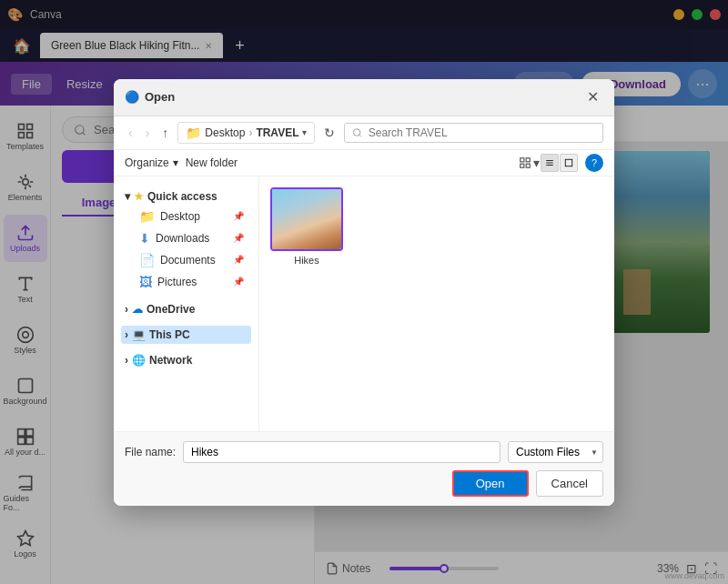  Describe the element at coordinates (304, 133) in the screenshot. I see `breadcrumb-dropdown-button: ▾` at that location.